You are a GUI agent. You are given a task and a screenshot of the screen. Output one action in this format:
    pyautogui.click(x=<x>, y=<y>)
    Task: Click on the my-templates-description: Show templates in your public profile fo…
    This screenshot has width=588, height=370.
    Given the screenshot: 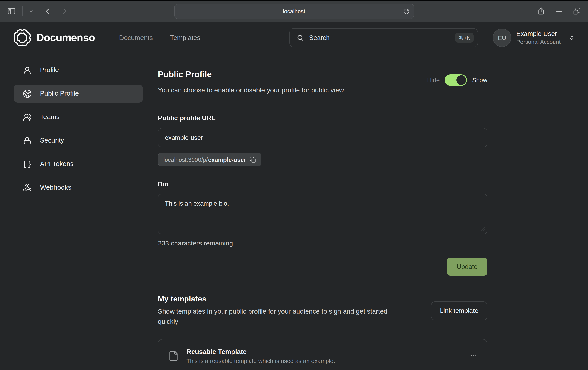 What is the action you would take?
    pyautogui.click(x=283, y=317)
    